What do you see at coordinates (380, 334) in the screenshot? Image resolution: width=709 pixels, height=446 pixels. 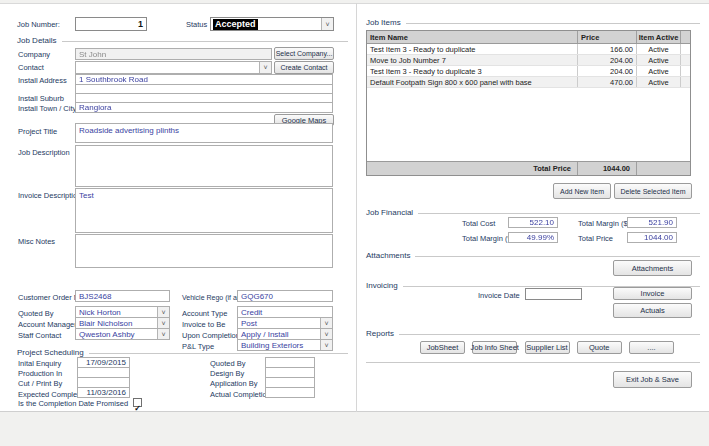 I see `reports-title: Reports` at bounding box center [380, 334].